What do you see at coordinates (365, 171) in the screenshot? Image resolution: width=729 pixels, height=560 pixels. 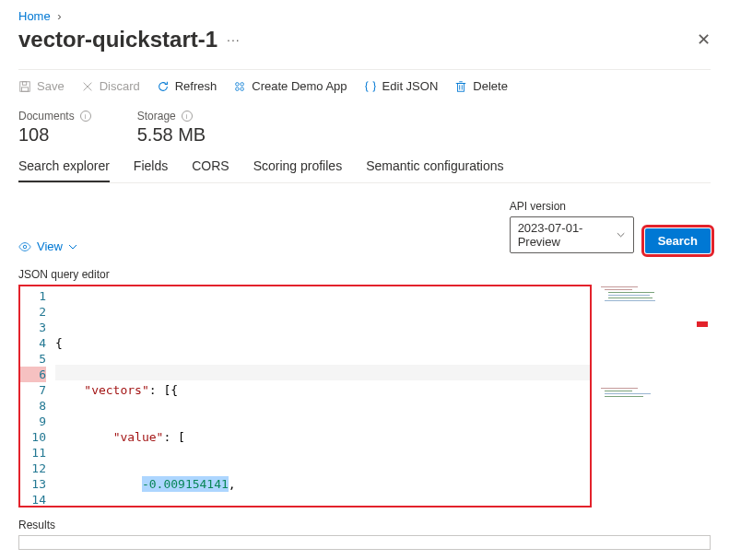 I see `tab-bar: Search explorer Fields CORS Scoring prof…` at bounding box center [365, 171].